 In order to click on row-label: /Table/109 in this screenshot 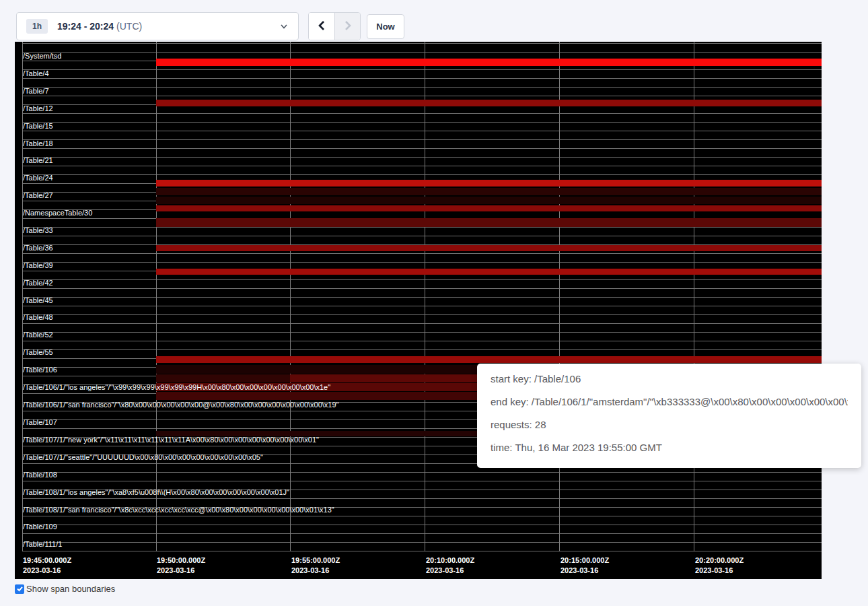, I will do `click(40, 527)`.